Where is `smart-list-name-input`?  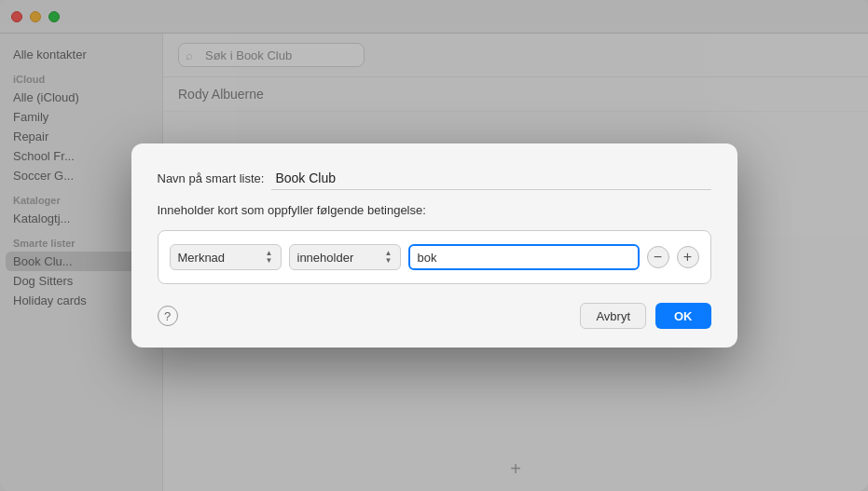
smart-list-name-input is located at coordinates (490, 178).